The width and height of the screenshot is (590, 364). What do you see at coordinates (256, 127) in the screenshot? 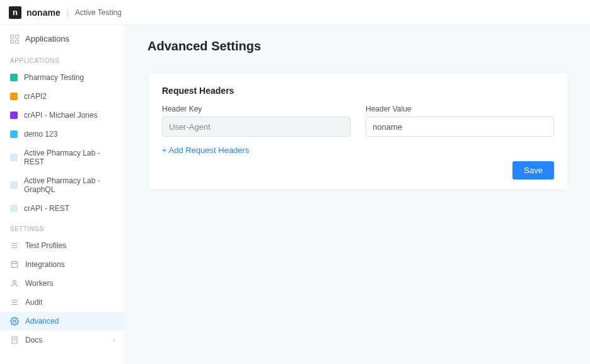
I see `header-key-input` at bounding box center [256, 127].